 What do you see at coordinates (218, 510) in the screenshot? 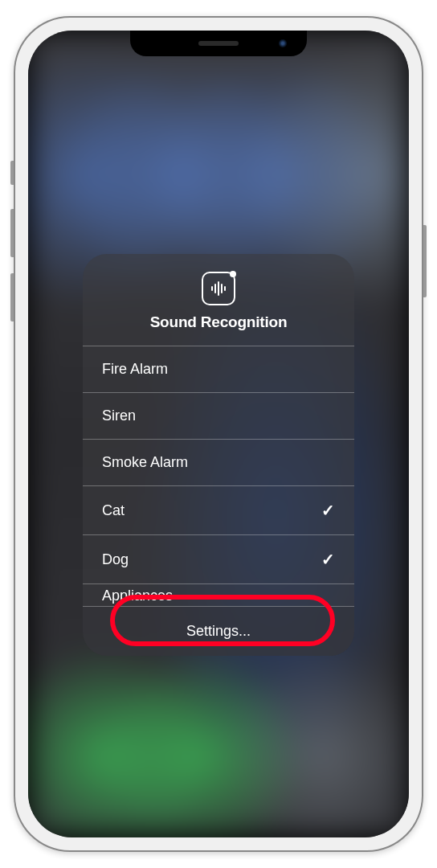
I see `list-item: Cat✓` at bounding box center [218, 510].